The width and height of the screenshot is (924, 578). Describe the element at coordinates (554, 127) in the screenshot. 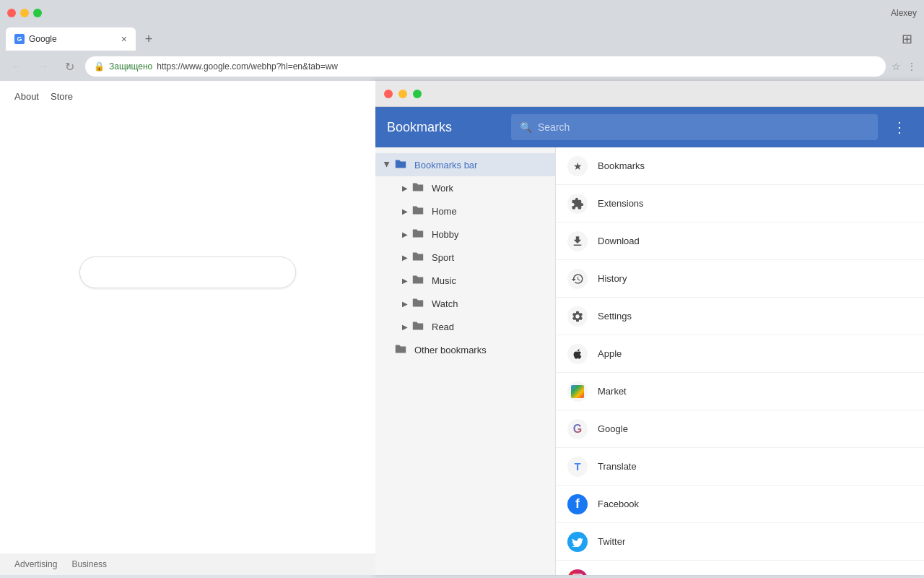

I see `search-placeholder: Search` at that location.